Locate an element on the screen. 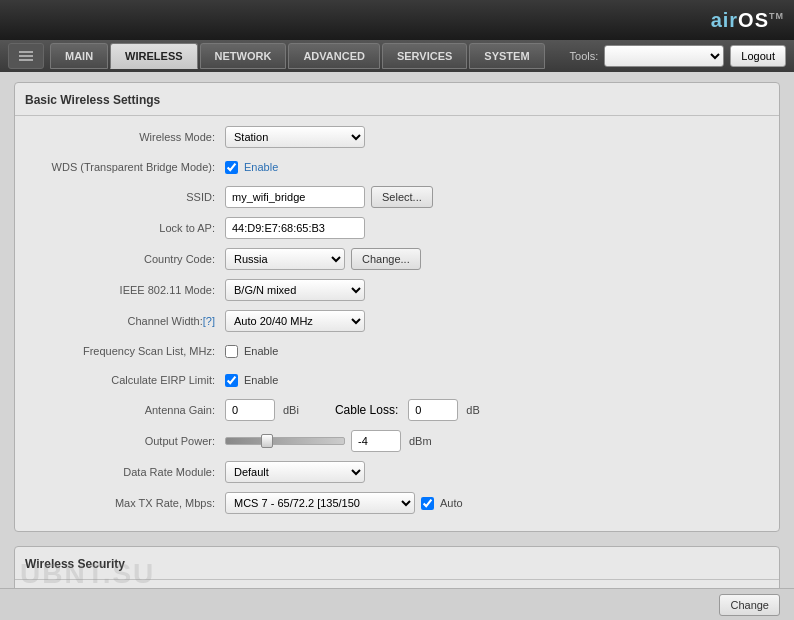 The image size is (794, 620). lock-ap-control is located at coordinates (295, 228).